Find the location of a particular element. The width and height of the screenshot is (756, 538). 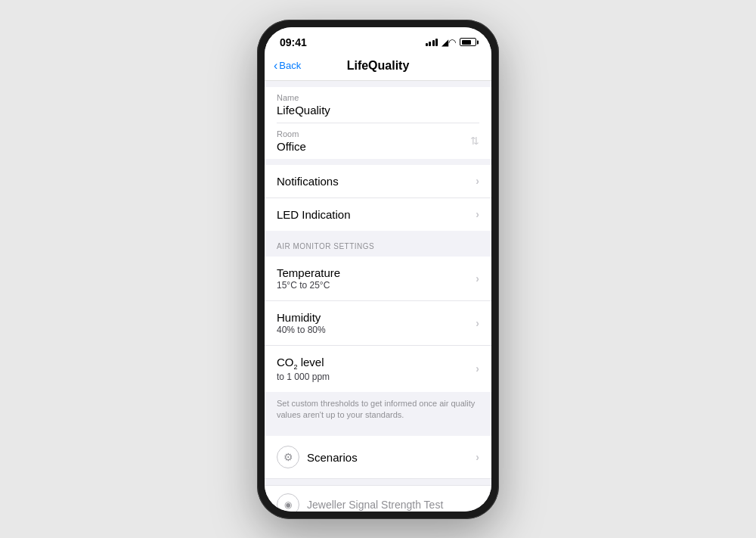

led-indication-row: LED Indication › is located at coordinates (378, 215).